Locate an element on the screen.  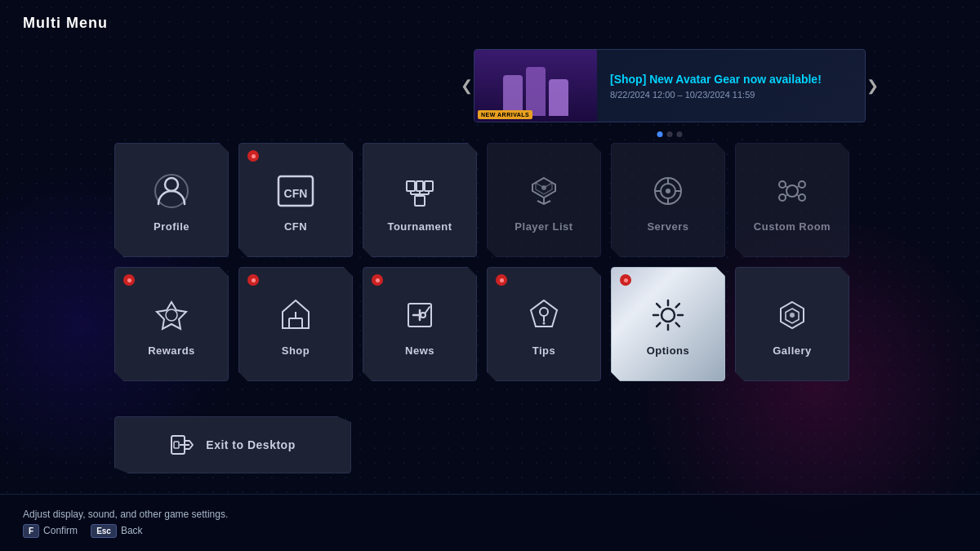
cfn-label: CFN is located at coordinates (296, 227).